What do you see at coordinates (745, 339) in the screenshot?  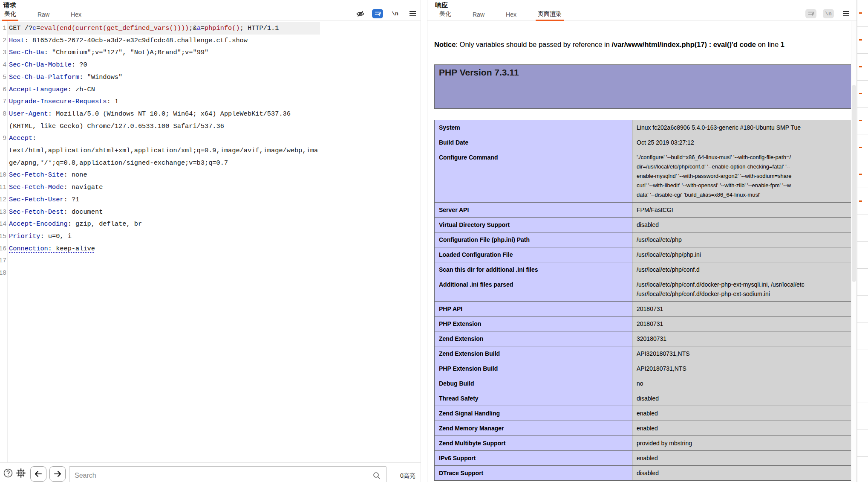 I see `phpinfo-row-value: 320180731` at bounding box center [745, 339].